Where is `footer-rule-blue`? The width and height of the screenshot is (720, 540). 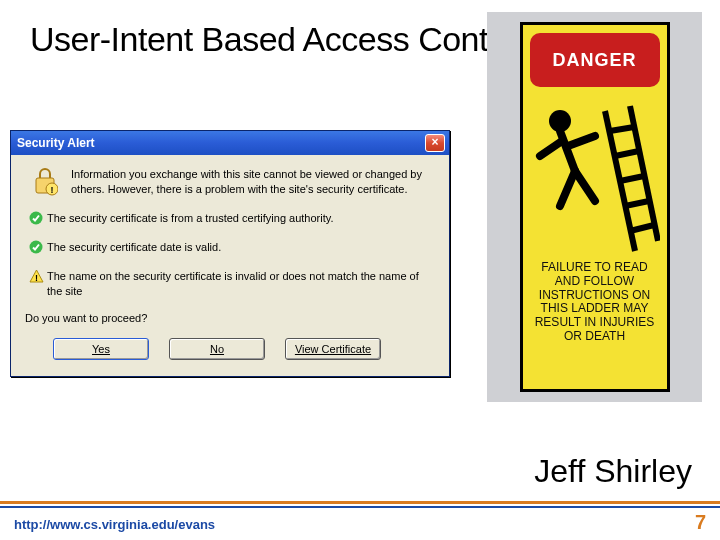 footer-rule-blue is located at coordinates (360, 507).